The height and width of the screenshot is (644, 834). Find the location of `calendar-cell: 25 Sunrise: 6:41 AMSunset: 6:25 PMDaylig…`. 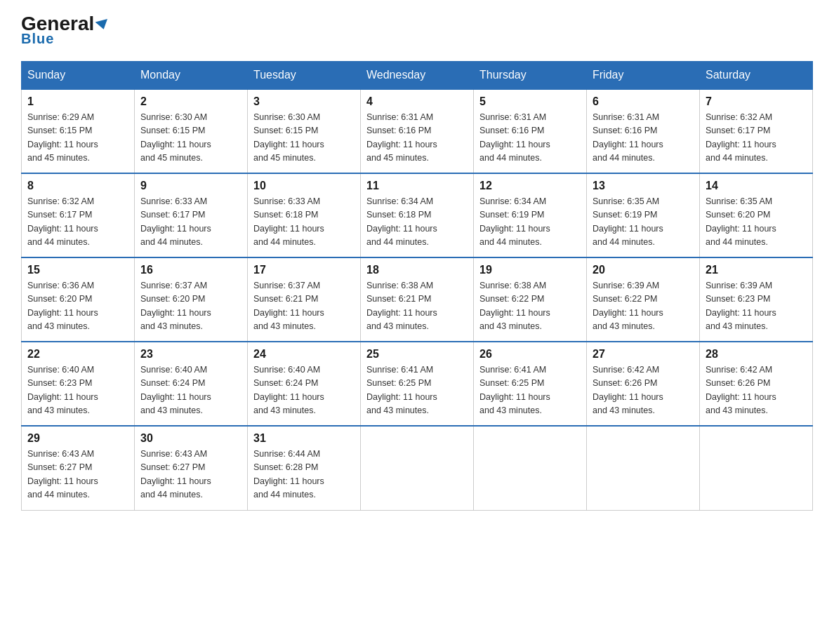

calendar-cell: 25 Sunrise: 6:41 AMSunset: 6:25 PMDaylig… is located at coordinates (417, 384).